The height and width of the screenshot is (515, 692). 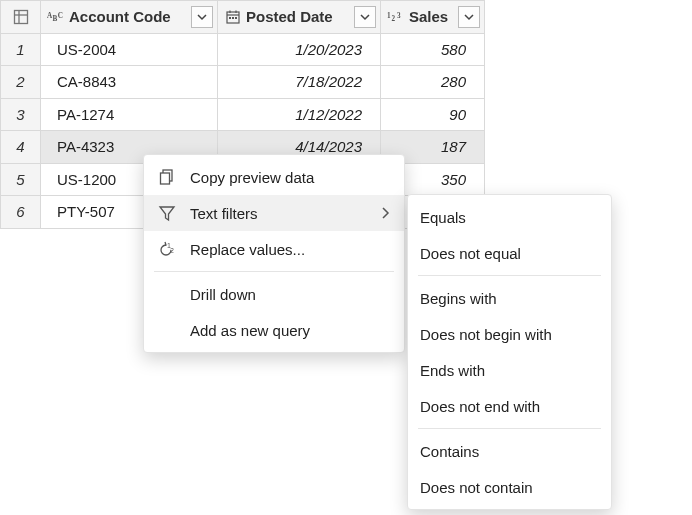 What do you see at coordinates (130, 50) in the screenshot?
I see `cell-account: US-2004` at bounding box center [130, 50].